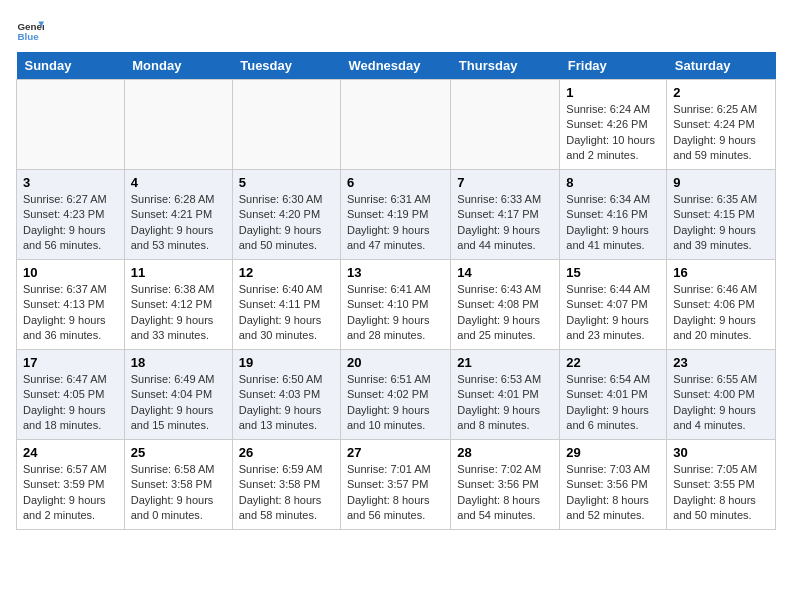  I want to click on calendar-cell: 27Sunrise: 7:01 AM Sunset: 3:57 PM Dayli…, so click(395, 485).